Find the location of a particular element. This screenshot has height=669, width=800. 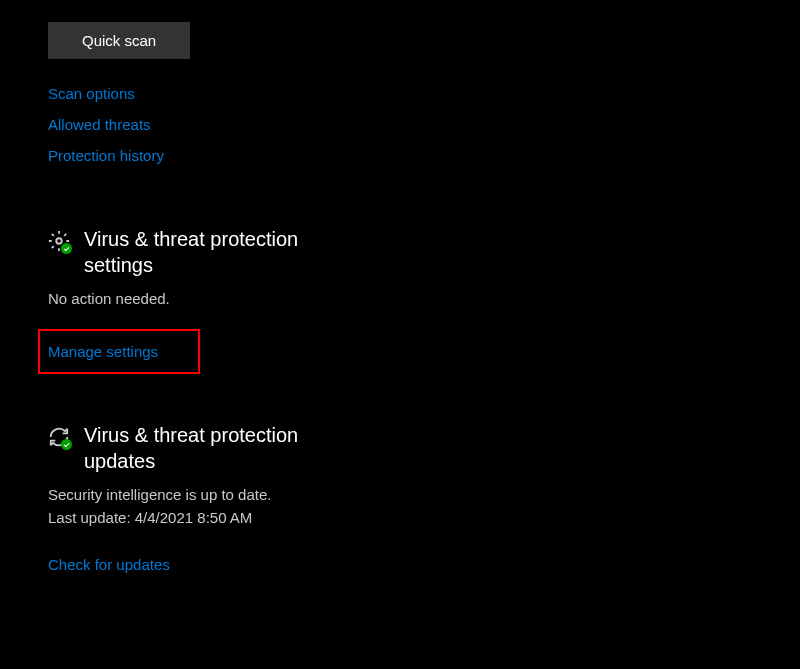

check-updates-wrapper: Check for updates is located at coordinates (424, 564).